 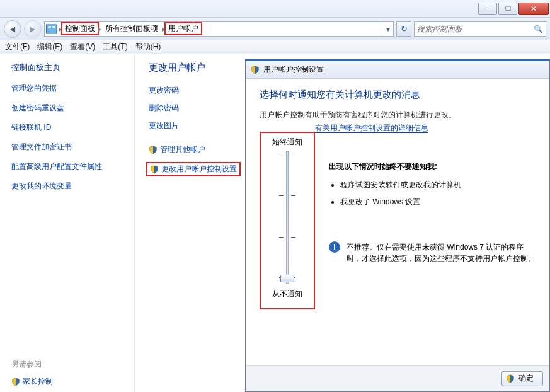 What do you see at coordinates (294, 69) in the screenshot?
I see `dialog-title: 用户帐户控制设置` at bounding box center [294, 69].